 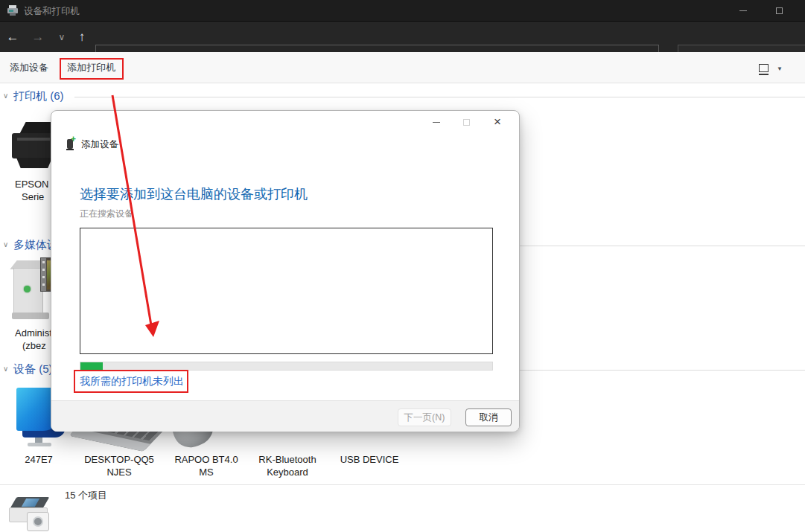 What do you see at coordinates (34, 333) in the screenshot?
I see `multimedia-label-line1: Administ` at bounding box center [34, 333].